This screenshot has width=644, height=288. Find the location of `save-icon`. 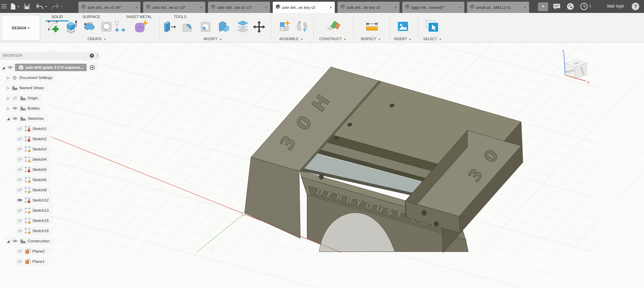

save-icon is located at coordinates (27, 6).